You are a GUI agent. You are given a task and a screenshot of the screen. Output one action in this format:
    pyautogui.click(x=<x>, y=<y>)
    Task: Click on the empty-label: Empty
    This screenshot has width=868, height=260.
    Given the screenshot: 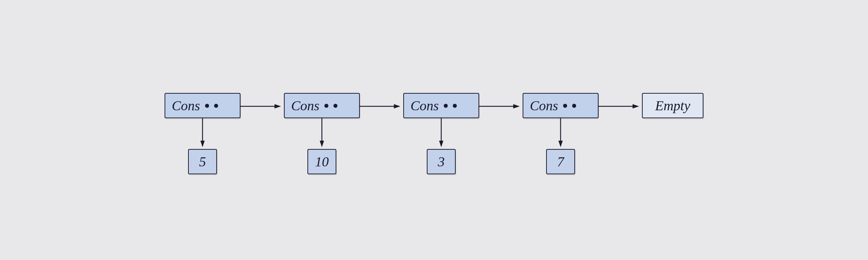 What is the action you would take?
    pyautogui.click(x=673, y=106)
    